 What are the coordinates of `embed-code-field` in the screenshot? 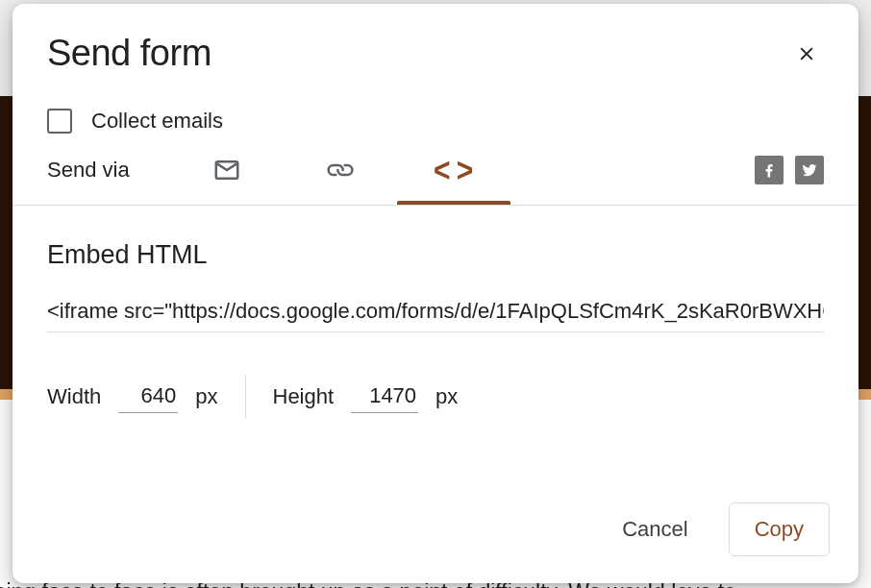 It's located at (436, 313).